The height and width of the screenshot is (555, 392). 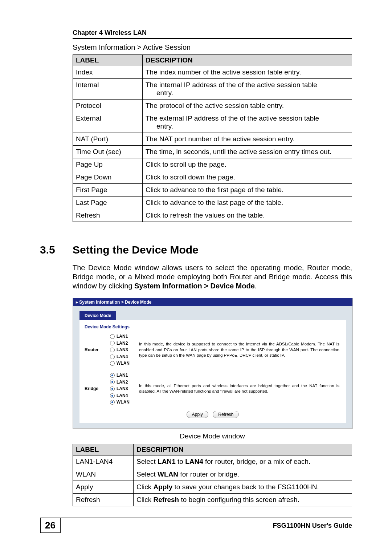 What do you see at coordinates (213, 139) in the screenshot?
I see `table-row: NAT (Port)The NAT port number of the act…` at bounding box center [213, 139].